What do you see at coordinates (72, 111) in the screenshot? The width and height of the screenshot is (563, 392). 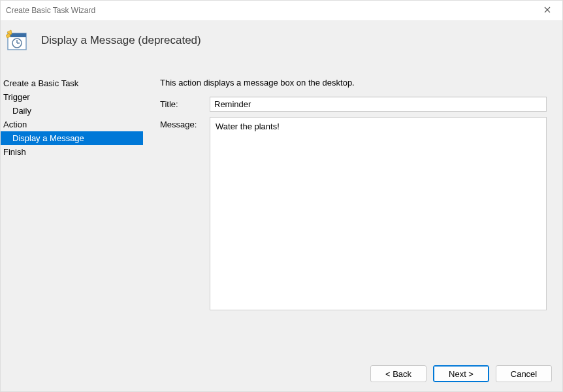 I see `step-trigger-daily: Daily` at bounding box center [72, 111].